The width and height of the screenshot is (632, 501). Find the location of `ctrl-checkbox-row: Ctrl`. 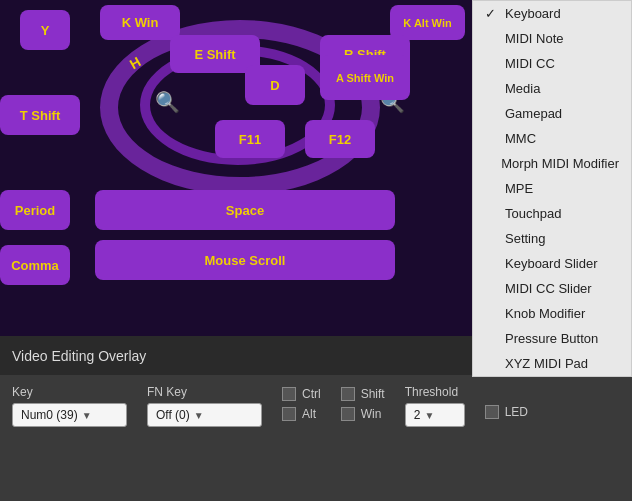

ctrl-checkbox-row: Ctrl is located at coordinates (302, 394).